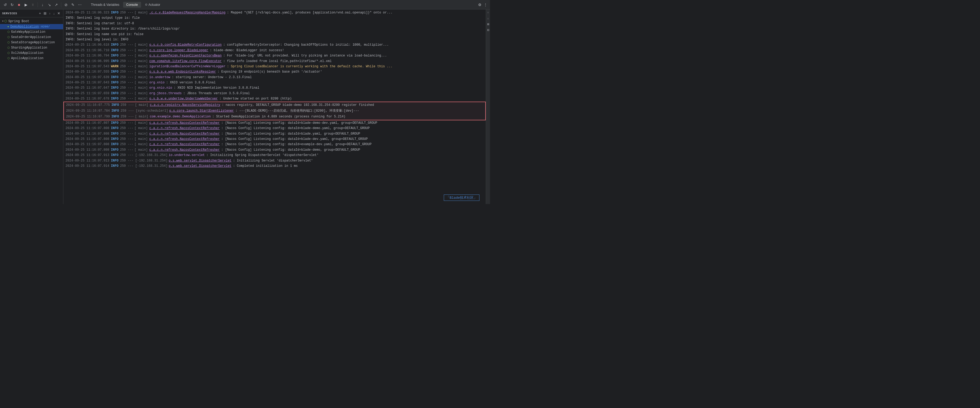 The width and height of the screenshot is (980, 408). Describe the element at coordinates (32, 32) in the screenshot. I see `tree-item-gateway: ⬡ GateWayApplication` at that location.